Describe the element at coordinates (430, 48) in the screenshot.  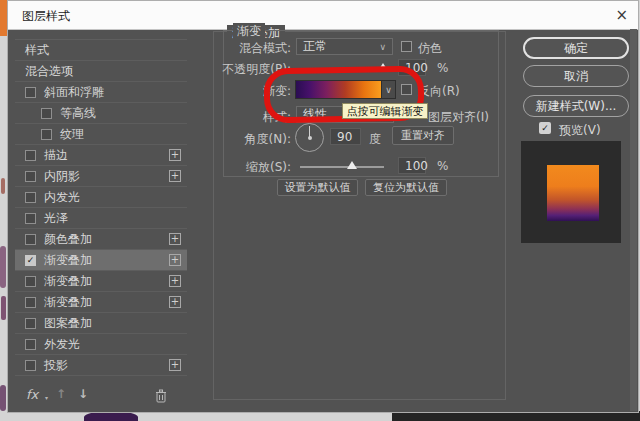
I see `dither-label: 仿色` at that location.